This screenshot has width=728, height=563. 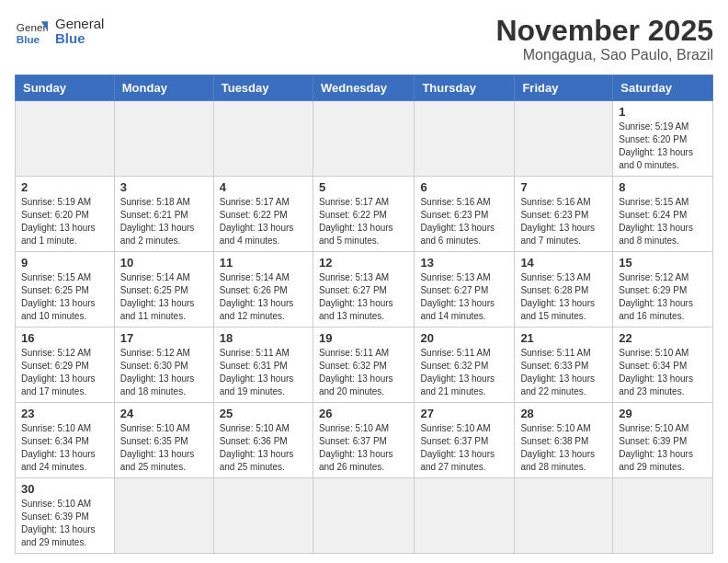 What do you see at coordinates (64, 263) in the screenshot?
I see `day-number: 9` at bounding box center [64, 263].